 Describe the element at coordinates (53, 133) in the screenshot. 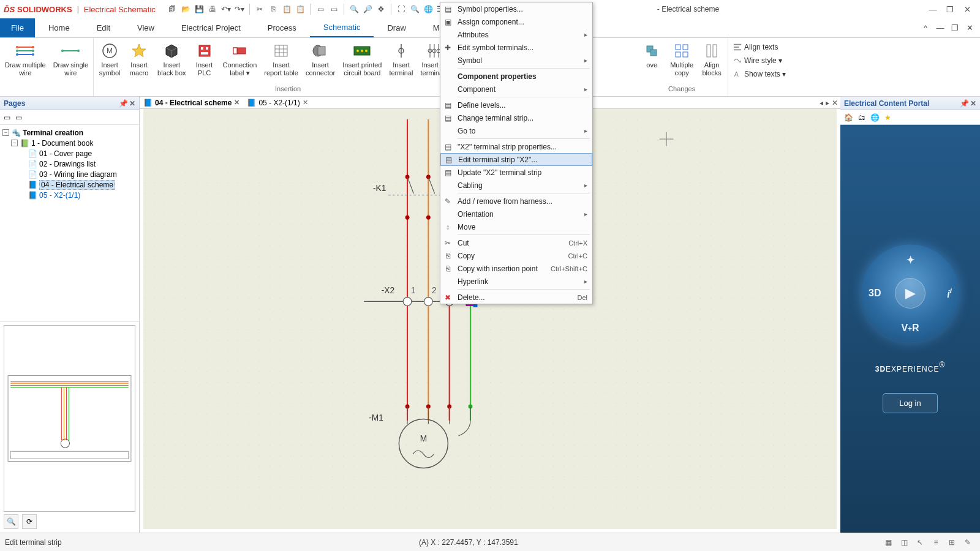

I see `tree-root: Terminal creation` at that location.